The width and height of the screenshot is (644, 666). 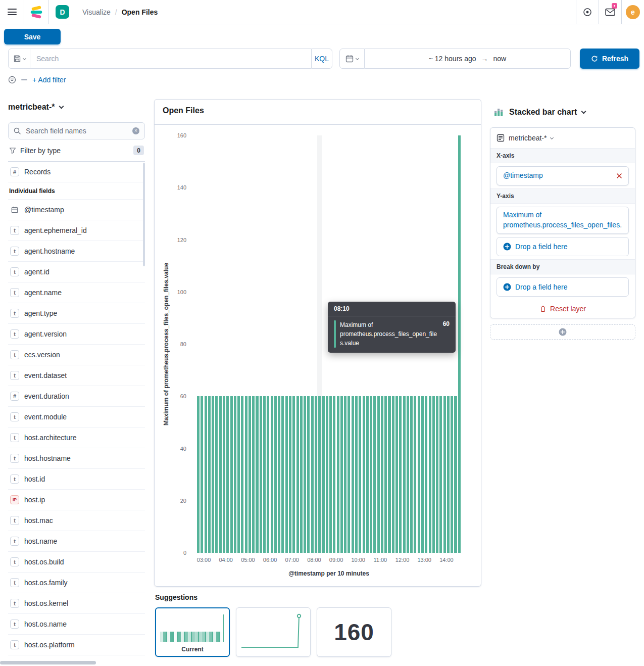 What do you see at coordinates (77, 313) in the screenshot?
I see `field-item: tagent.type` at bounding box center [77, 313].